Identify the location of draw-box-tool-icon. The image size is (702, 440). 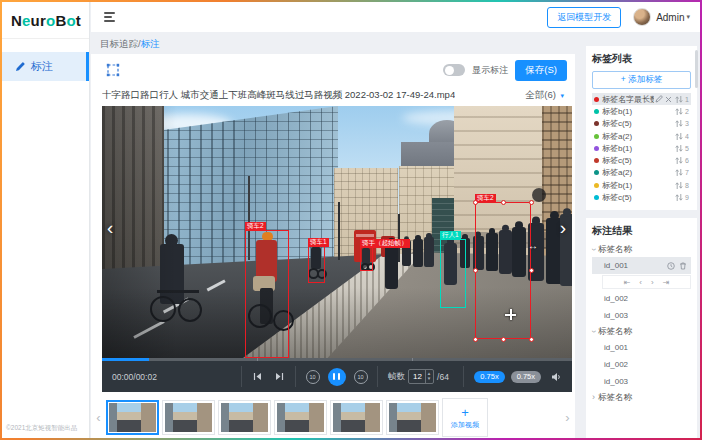
(113, 70).